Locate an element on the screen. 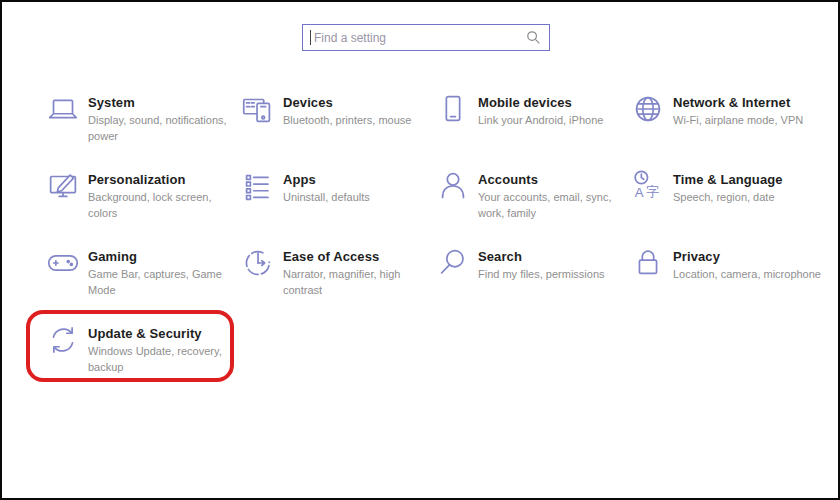 The height and width of the screenshot is (500, 840). tile-title: Search is located at coordinates (542, 257).